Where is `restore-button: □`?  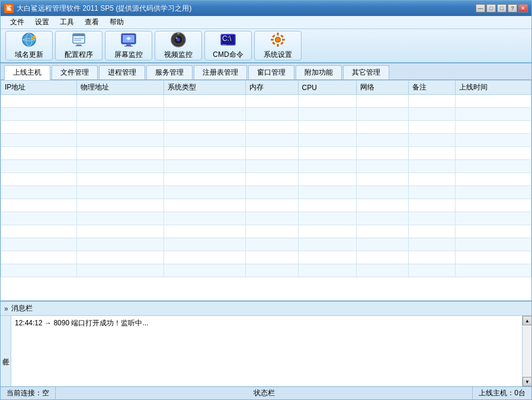
restore-button: □ is located at coordinates (491, 8).